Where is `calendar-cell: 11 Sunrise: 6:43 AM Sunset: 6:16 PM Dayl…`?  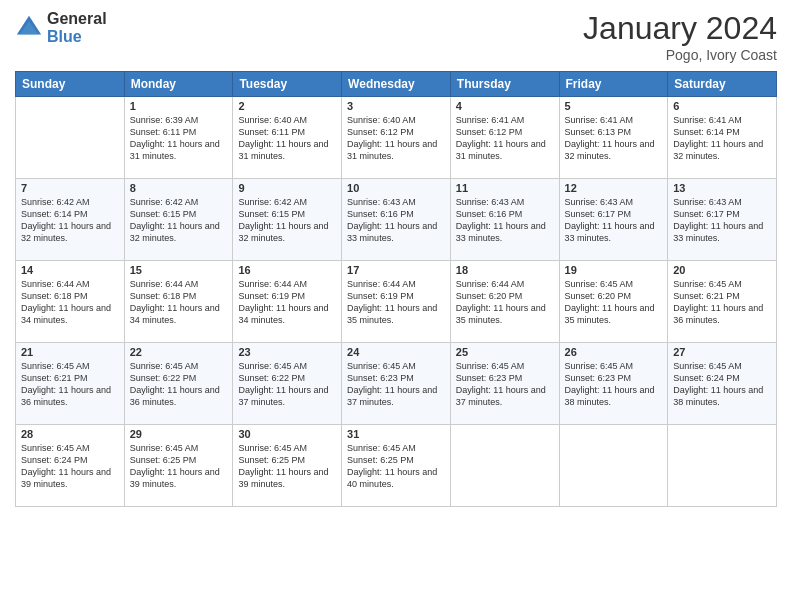 calendar-cell: 11 Sunrise: 6:43 AM Sunset: 6:16 PM Dayl… is located at coordinates (504, 220).